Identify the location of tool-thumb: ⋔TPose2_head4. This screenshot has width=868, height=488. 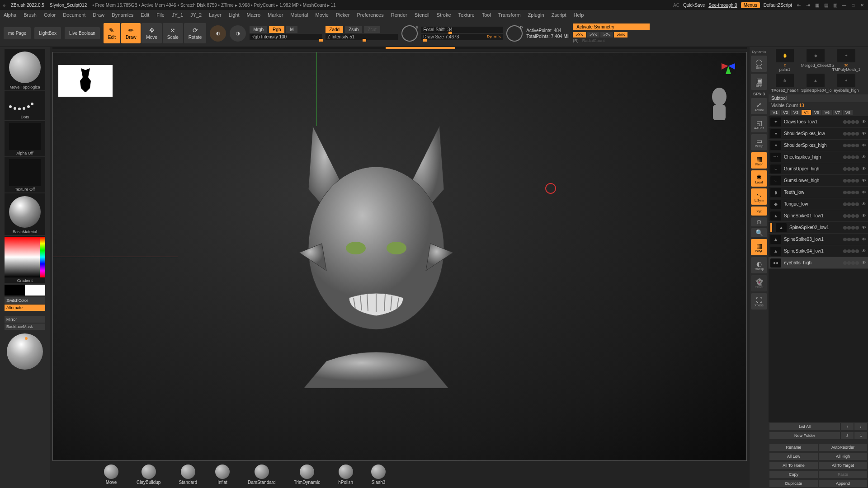
(785, 83).